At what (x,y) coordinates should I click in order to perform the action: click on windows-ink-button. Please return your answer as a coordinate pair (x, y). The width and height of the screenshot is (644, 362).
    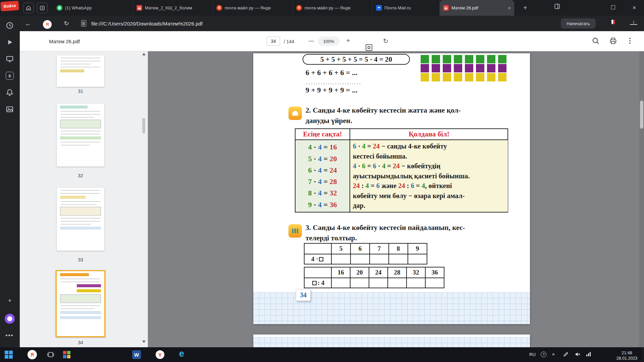
    Looking at the image, I should click on (566, 354).